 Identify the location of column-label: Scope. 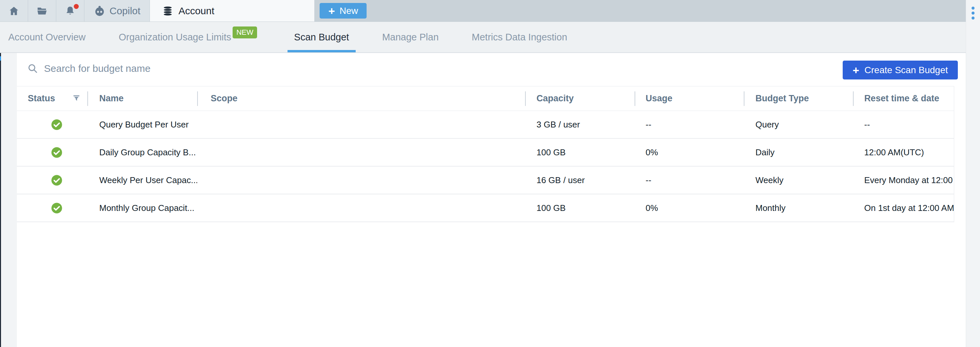
(224, 98).